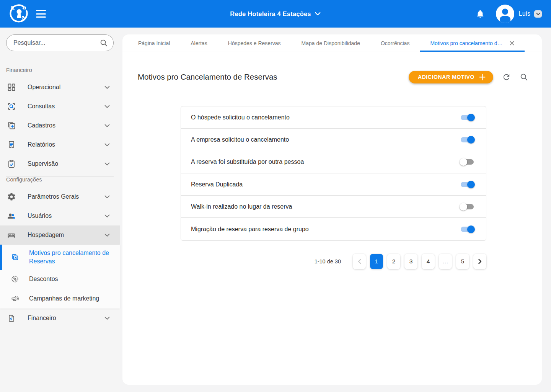 The image size is (551, 392). What do you see at coordinates (11, 126) in the screenshot?
I see `copy-add-icon` at bounding box center [11, 126].